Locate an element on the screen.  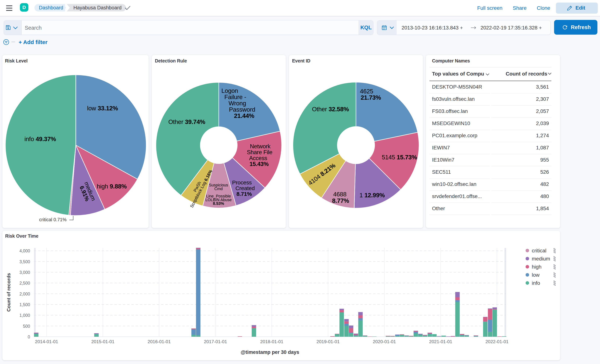
svg-text: 8.53% is located at coordinates (219, 203).